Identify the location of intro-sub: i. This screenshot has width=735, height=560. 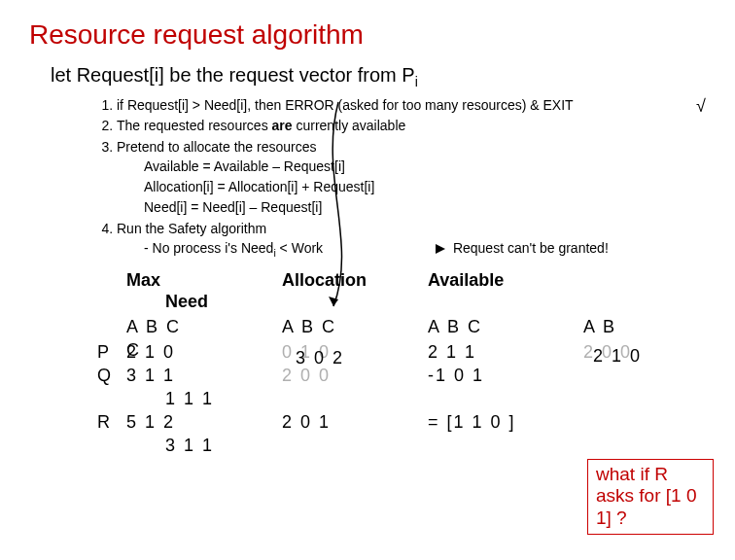
(416, 82).